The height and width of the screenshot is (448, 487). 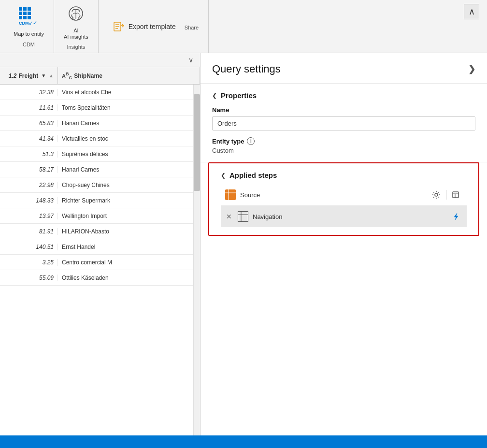 What do you see at coordinates (456, 195) in the screenshot?
I see `source-view-icon` at bounding box center [456, 195].